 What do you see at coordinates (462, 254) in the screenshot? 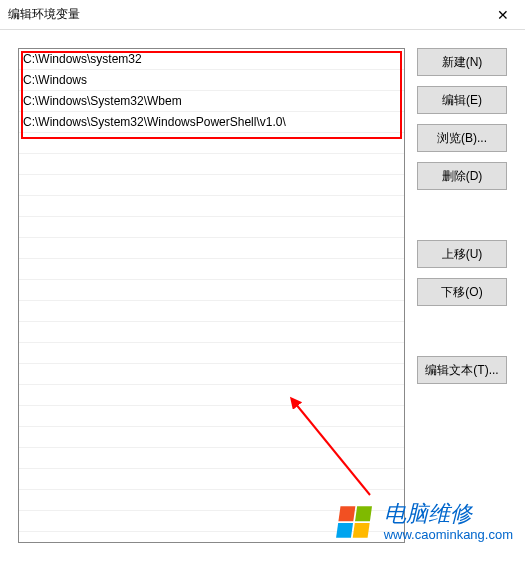
I see `move-up-button: 上移(U)` at bounding box center [462, 254].